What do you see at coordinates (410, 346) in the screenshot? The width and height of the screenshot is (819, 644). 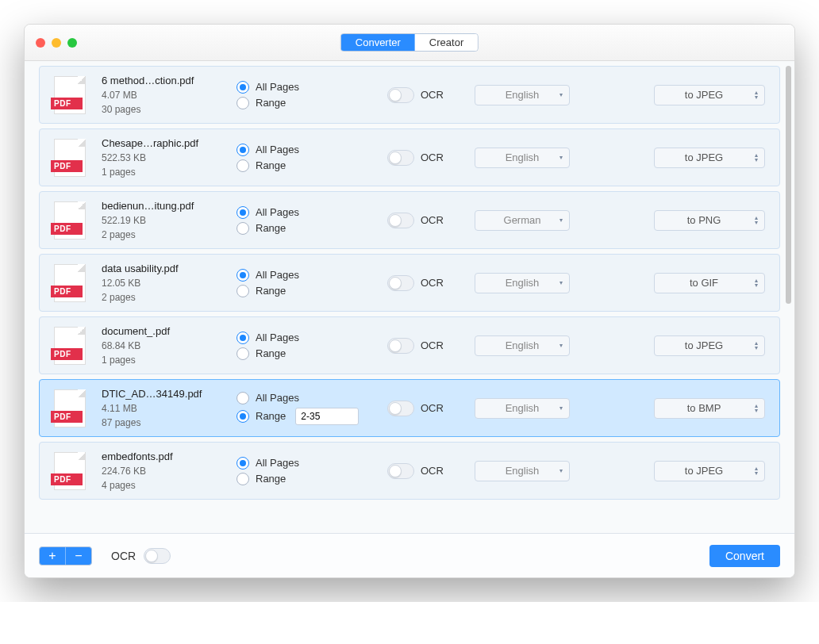 I see `file-row: PDF document_.pdf 68.84 KB 1 pages All P…` at bounding box center [410, 346].